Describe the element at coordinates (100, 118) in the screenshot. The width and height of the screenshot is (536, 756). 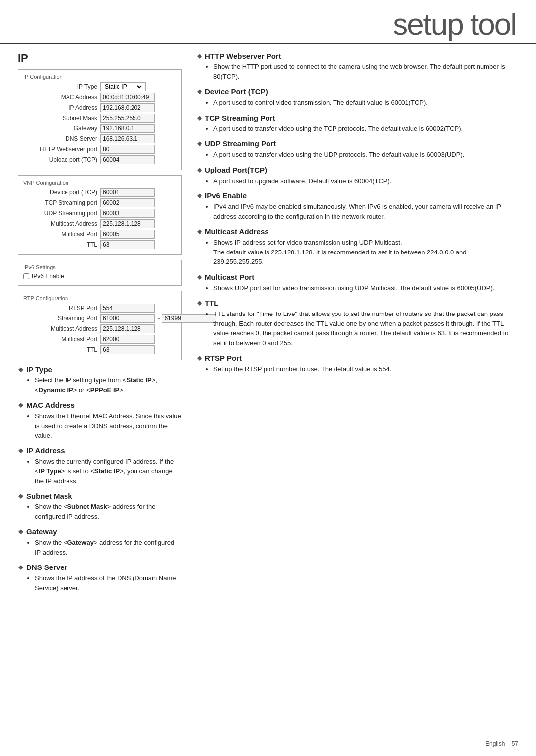
I see `subnet-mask-row: Subnet Mask 255.255.255.0` at that location.